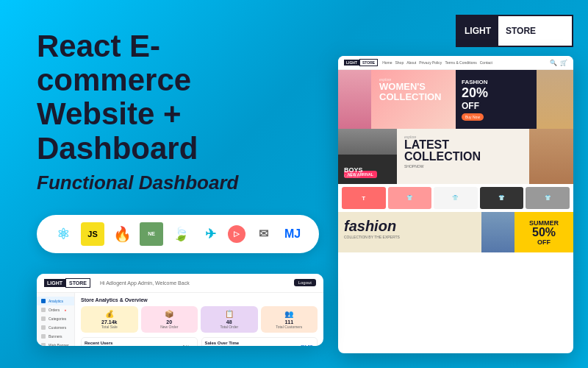  What do you see at coordinates (431, 63) in the screenshot?
I see `nav-privacy: Privacy Policy` at bounding box center [431, 63].